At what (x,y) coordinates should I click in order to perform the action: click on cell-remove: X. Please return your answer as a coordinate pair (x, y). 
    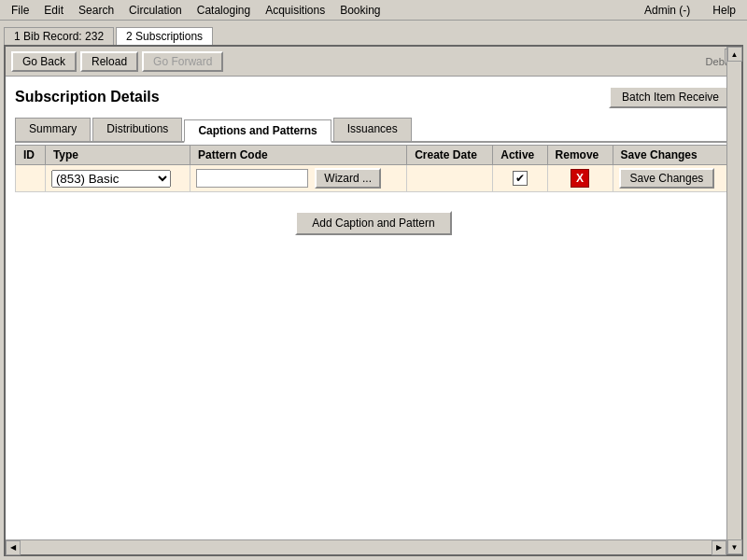
    Looking at the image, I should click on (580, 179).